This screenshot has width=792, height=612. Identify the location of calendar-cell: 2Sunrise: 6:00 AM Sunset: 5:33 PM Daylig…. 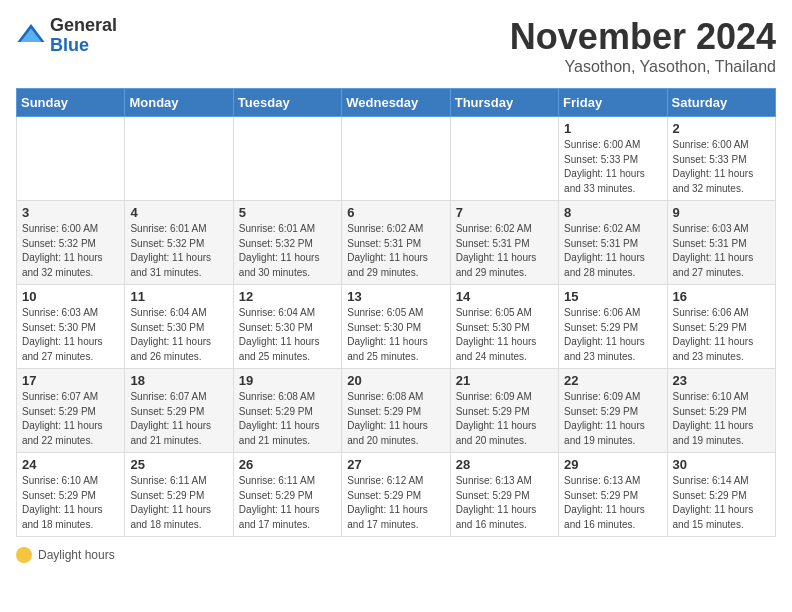
(721, 159).